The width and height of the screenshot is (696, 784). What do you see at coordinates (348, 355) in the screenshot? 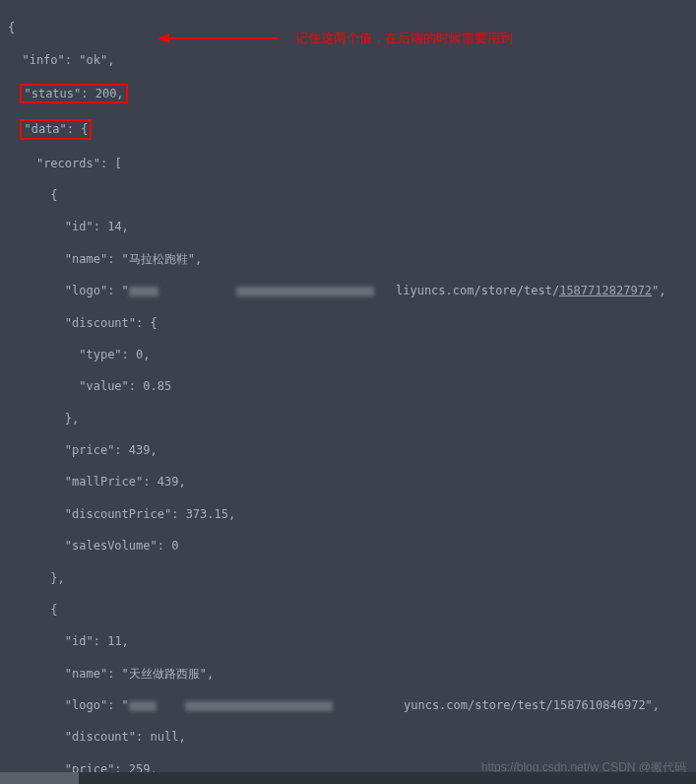
I see `rec0-discount-type: "type": 0,` at bounding box center [348, 355].